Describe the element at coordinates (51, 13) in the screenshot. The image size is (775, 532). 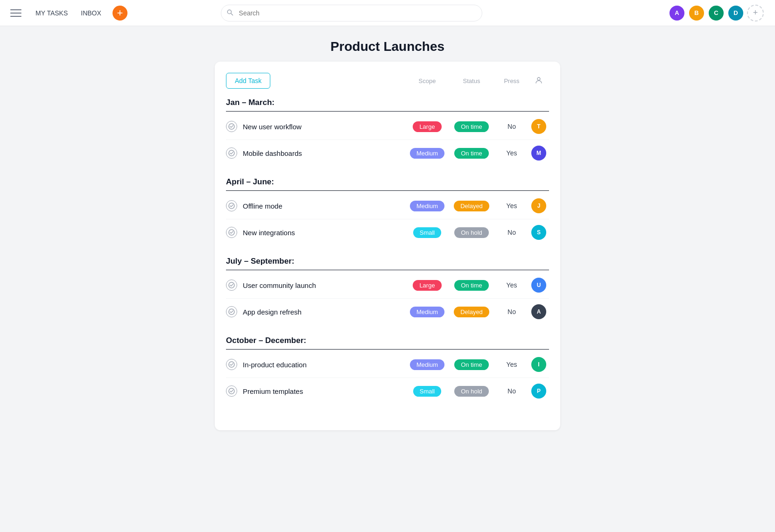
I see `my-tasks-nav: MY TASKS` at that location.